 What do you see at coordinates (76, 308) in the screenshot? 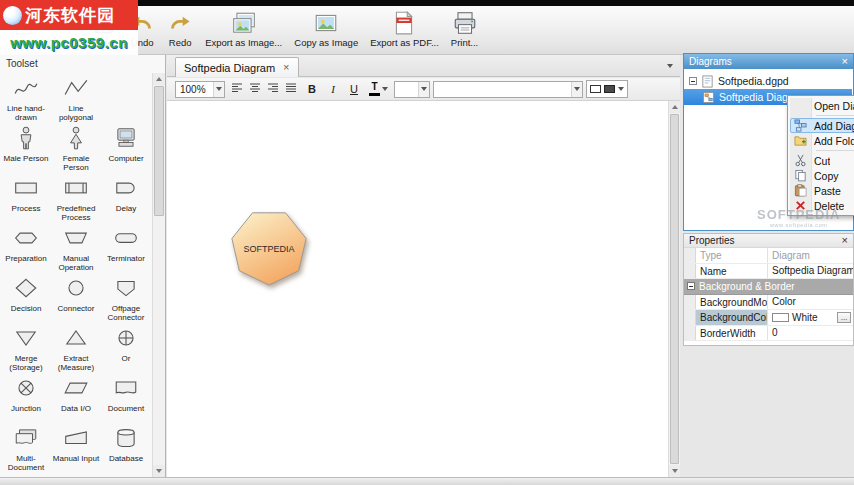
I see `palette-item-label: Connector` at bounding box center [76, 308].